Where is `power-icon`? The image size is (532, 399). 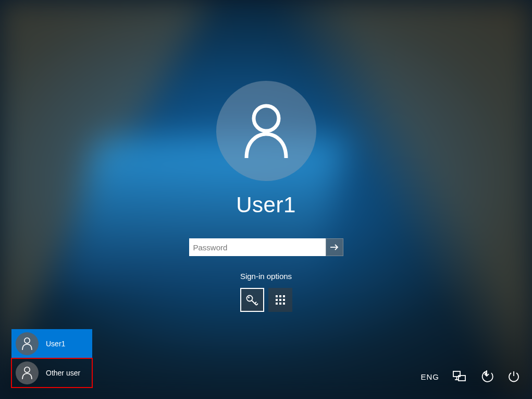 power-icon is located at coordinates (514, 377).